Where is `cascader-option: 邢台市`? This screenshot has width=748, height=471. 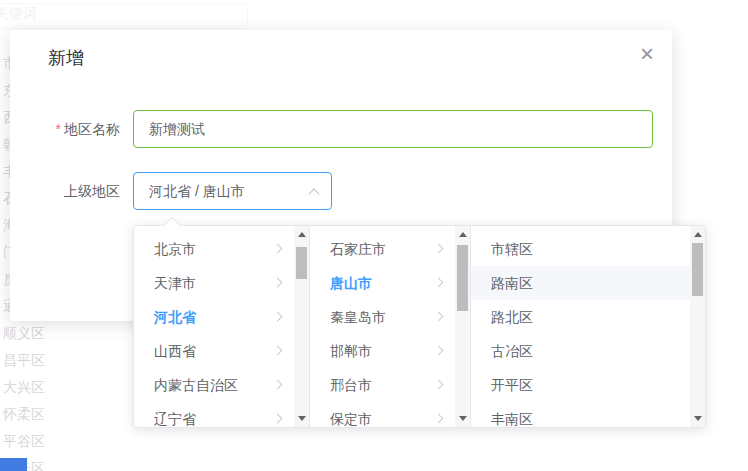
cascader-option: 邢台市 is located at coordinates (382, 385).